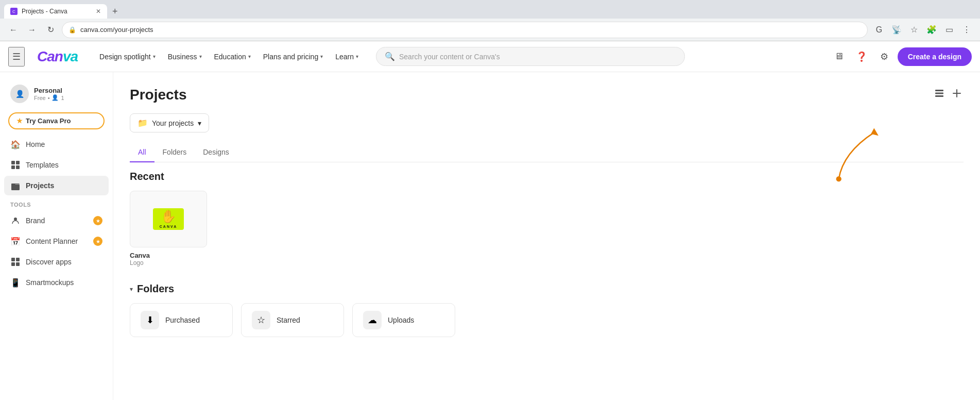  Describe the element at coordinates (15, 221) in the screenshot. I see `brand-icon` at that location.